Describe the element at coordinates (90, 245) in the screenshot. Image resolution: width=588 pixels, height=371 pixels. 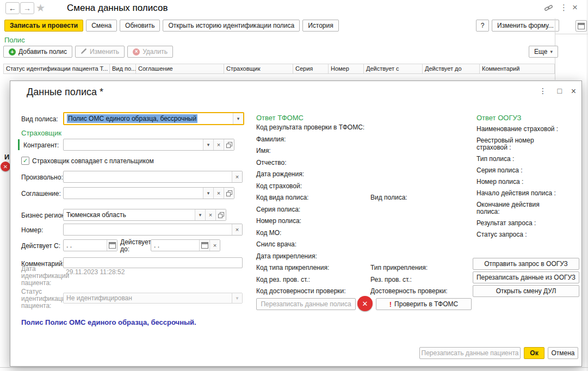
I see `valid-from-field: . .` at that location.